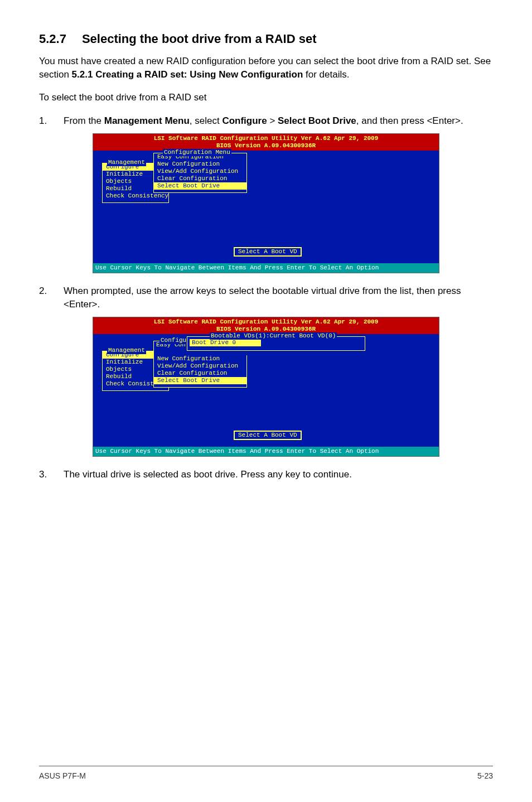  Describe the element at coordinates (276, 344) in the screenshot. I see `bootable-vds-panel: Bootable VDs(1):Current Boot VD(0) Boot …` at that location.